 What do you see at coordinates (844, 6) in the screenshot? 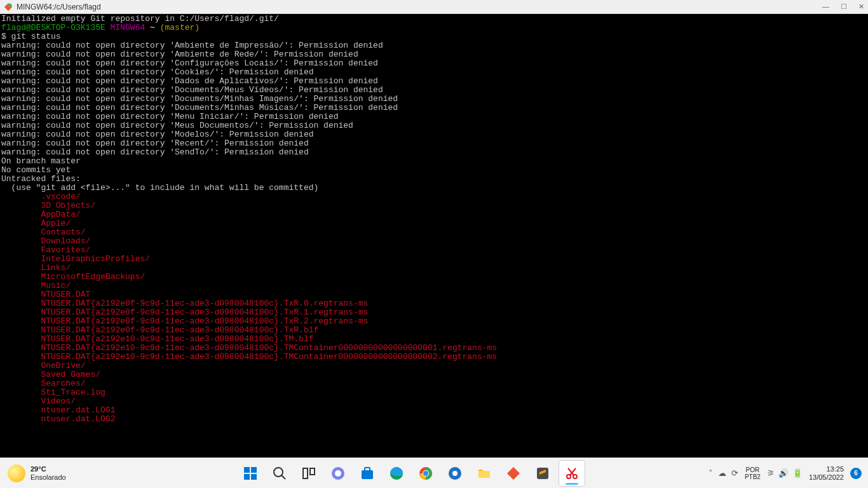
I see `maximize-button: ☐` at bounding box center [844, 6].